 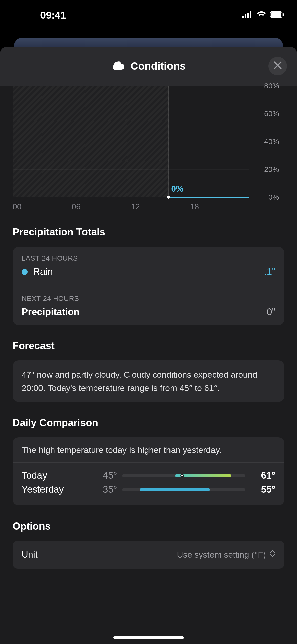 I want to click on last-24h-label: LAST 24 HOURS, so click(x=148, y=258).